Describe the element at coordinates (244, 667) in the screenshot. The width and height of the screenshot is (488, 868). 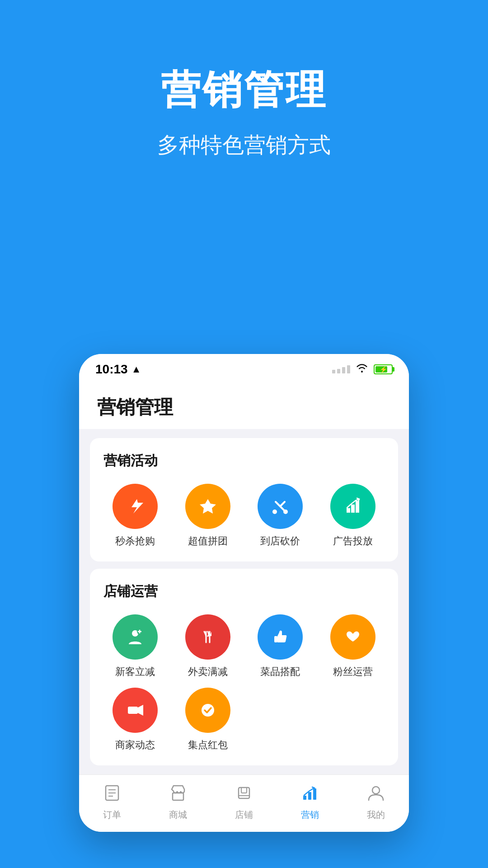
I see `store-operations-card: 店铺运营 新客立减` at that location.